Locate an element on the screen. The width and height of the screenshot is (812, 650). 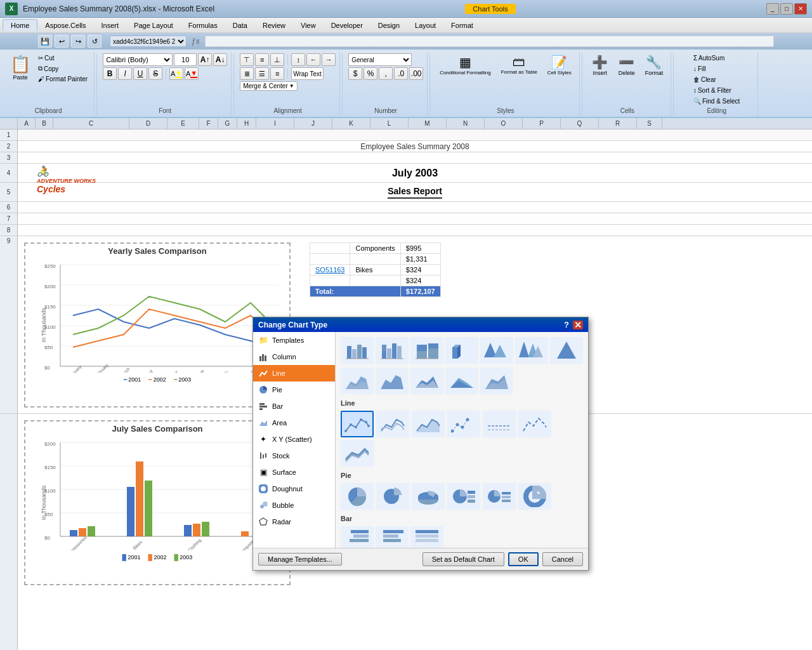
chart-type-3d-area is located at coordinates (462, 381).